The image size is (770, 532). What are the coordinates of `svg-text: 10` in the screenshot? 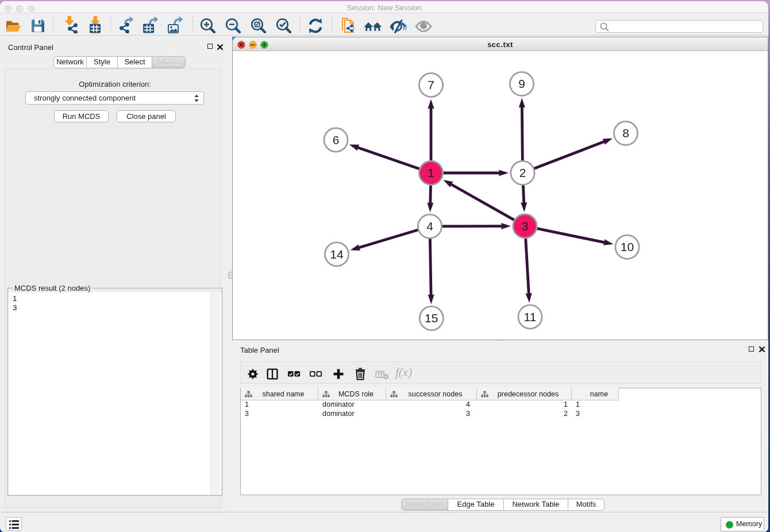 It's located at (627, 247).